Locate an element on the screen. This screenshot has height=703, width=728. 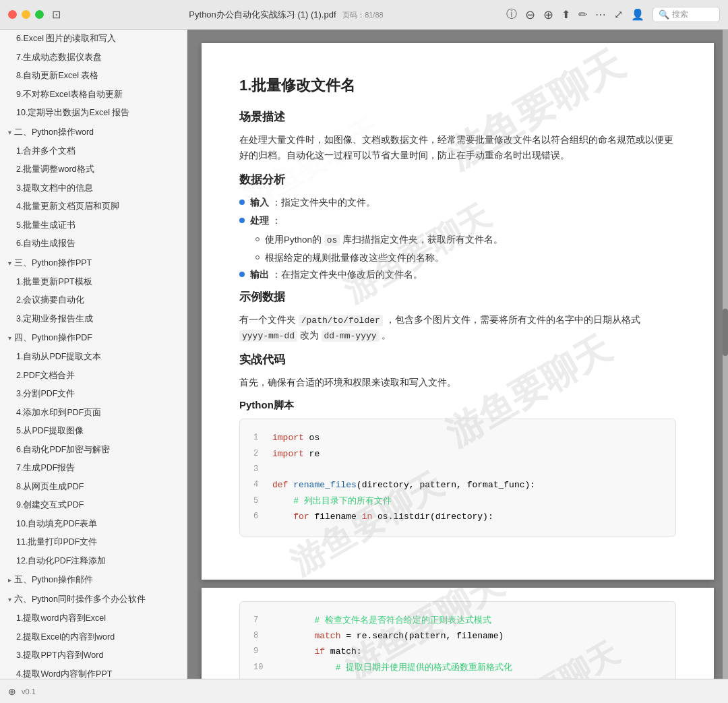
sidebar-item-pdf-web: 8.从网页生成PDF is located at coordinates (93, 487).